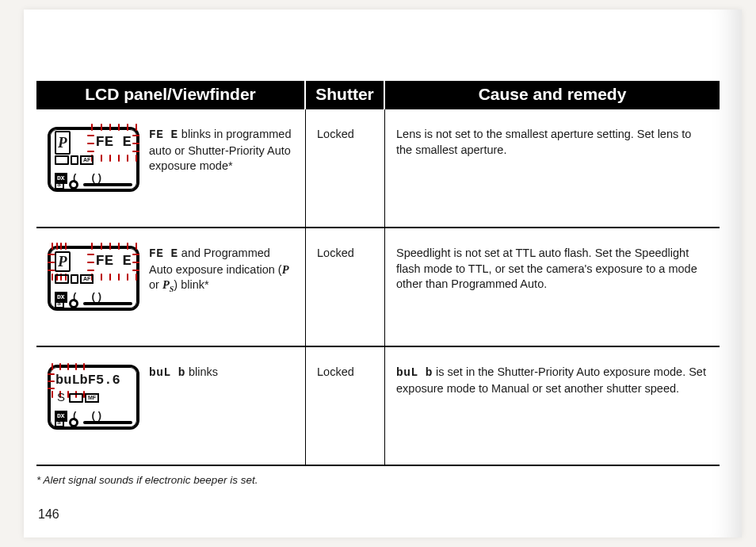 The image size is (756, 547). I want to click on header-remedy: Cause and remedy, so click(552, 95).